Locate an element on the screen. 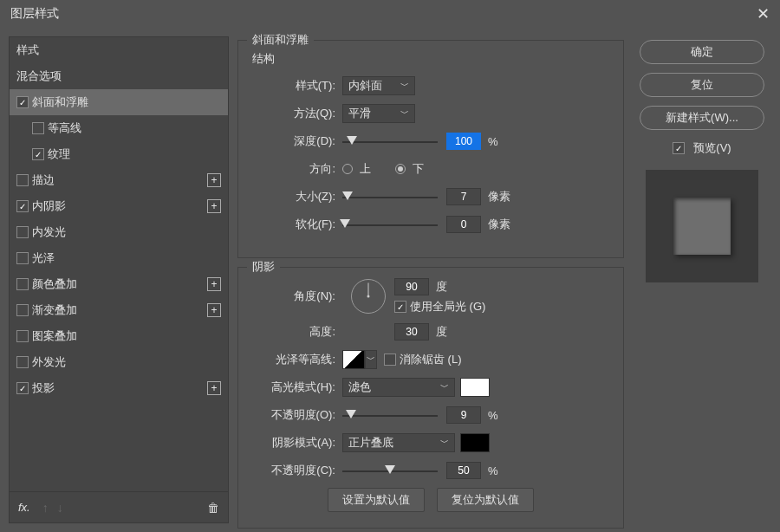  angle-input is located at coordinates (412, 287).